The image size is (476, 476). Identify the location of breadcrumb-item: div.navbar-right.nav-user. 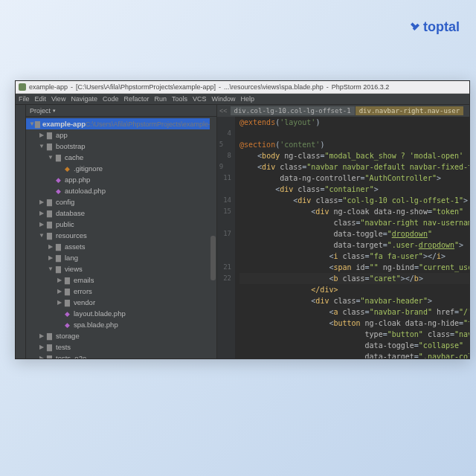
(409, 111).